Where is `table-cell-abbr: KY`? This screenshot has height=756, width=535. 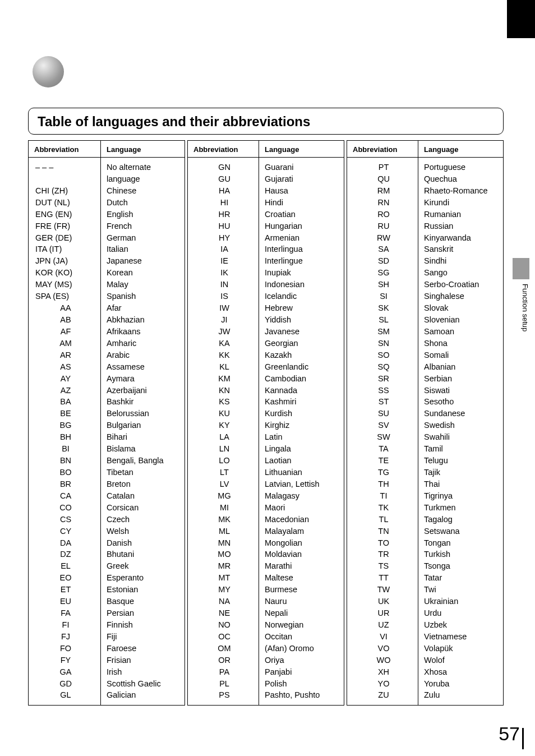
table-cell-abbr: KY is located at coordinates (223, 425).